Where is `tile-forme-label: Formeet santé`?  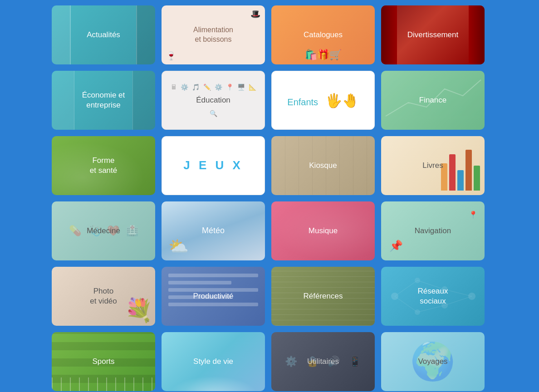
tile-forme-label: Formeet santé is located at coordinates (103, 166).